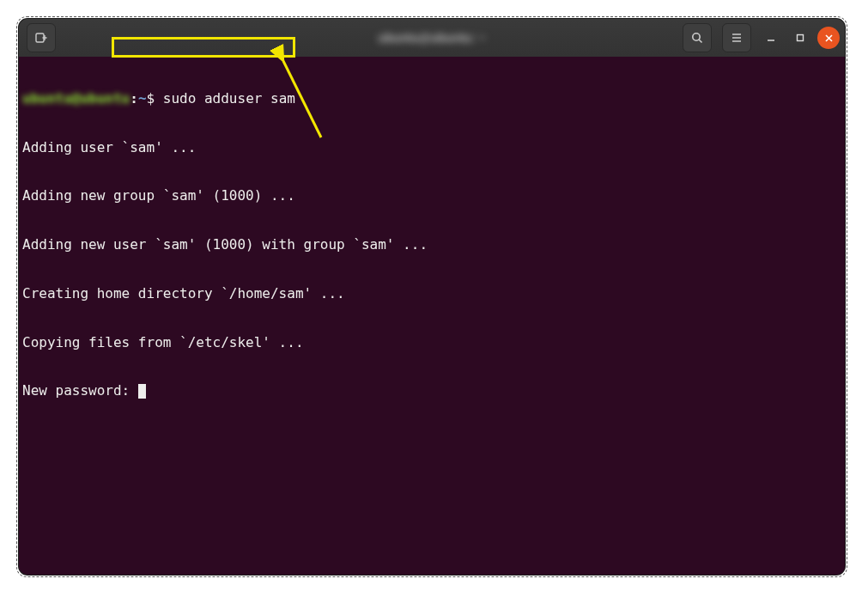 The image size is (868, 597). Describe the element at coordinates (41, 38) in the screenshot. I see `new-tab-icon` at that location.